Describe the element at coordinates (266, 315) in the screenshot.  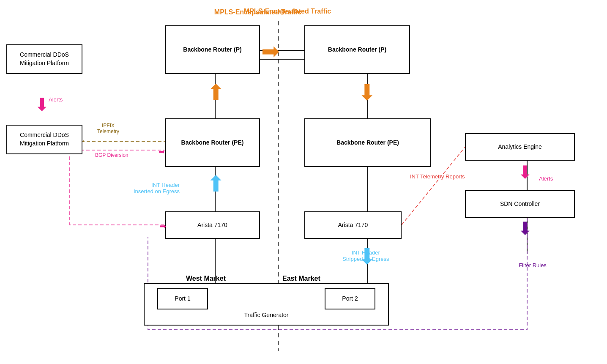
I see `traffic-generator-label: Traffic Generator` at that location.